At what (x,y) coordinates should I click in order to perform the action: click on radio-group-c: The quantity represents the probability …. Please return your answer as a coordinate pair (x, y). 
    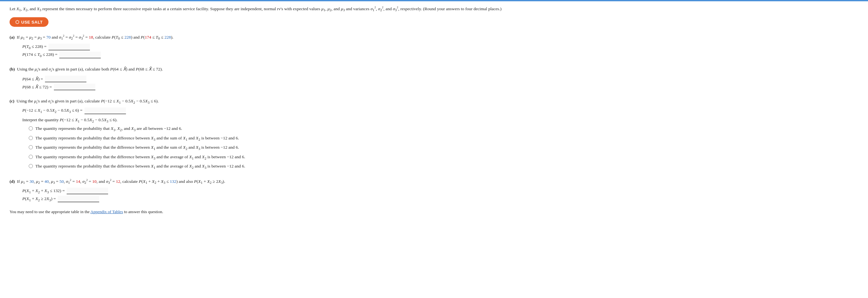
    Looking at the image, I should click on (443, 148).